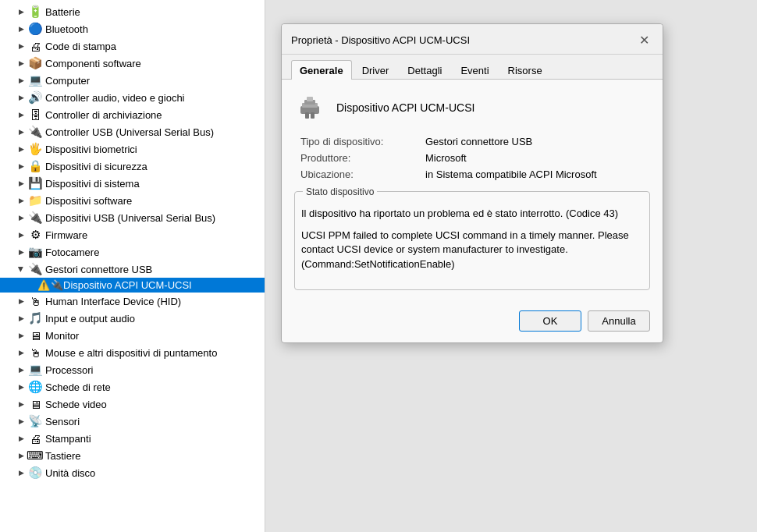  What do you see at coordinates (35, 269) in the screenshot?
I see `gestori-connettore-icon: 🔌` at bounding box center [35, 269].